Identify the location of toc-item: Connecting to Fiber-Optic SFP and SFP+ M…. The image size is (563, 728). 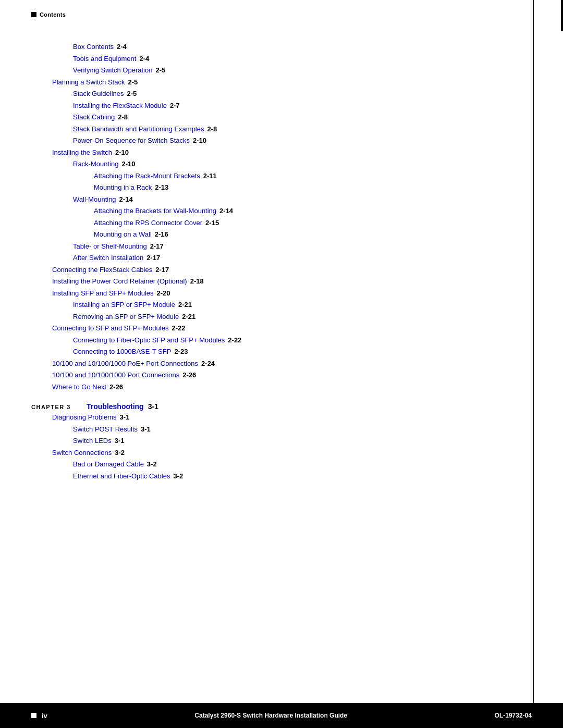
(297, 340).